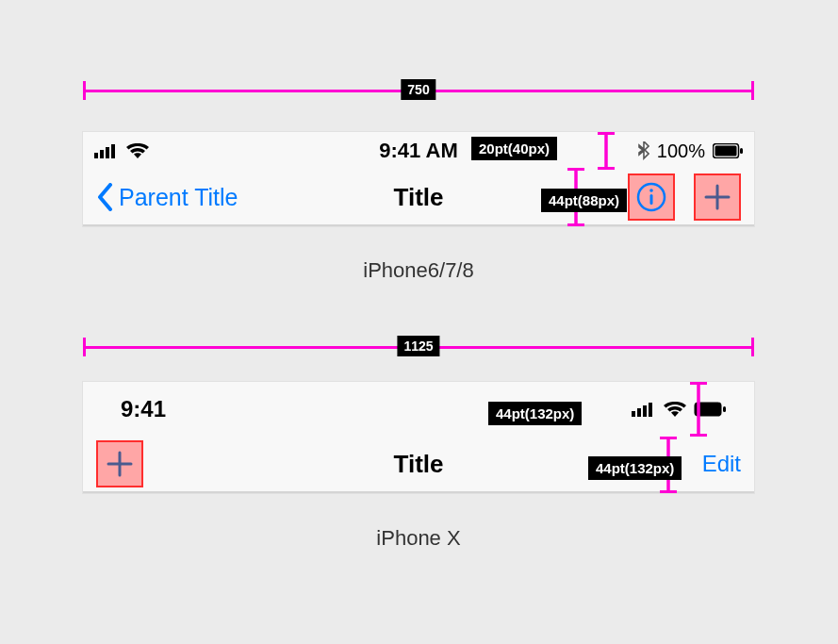 The width and height of the screenshot is (838, 644). I want to click on width-ruler-iphone678: 750, so click(419, 91).